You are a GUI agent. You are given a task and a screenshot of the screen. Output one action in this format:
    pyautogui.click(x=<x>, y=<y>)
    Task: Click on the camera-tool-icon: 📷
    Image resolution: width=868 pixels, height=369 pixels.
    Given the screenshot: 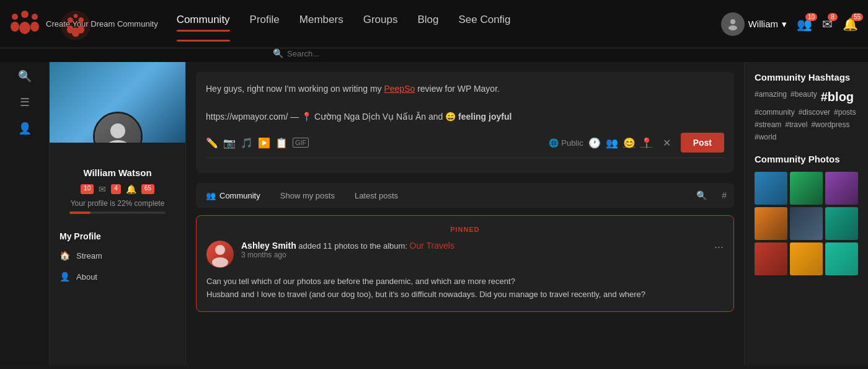 What is the action you would take?
    pyautogui.click(x=229, y=143)
    